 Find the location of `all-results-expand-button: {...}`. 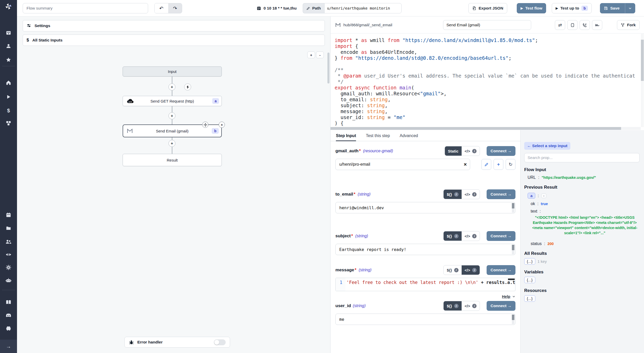

all-results-expand-button: {...} is located at coordinates (530, 261).